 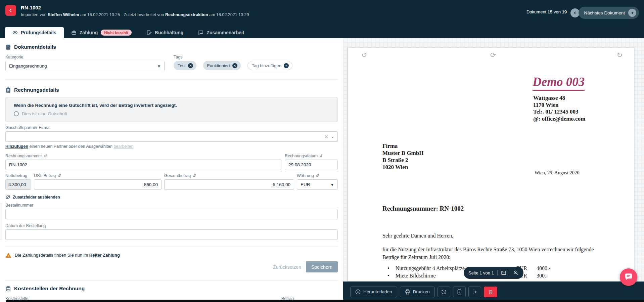 I want to click on next-document-button: Nächstes Dokument, so click(x=609, y=13).